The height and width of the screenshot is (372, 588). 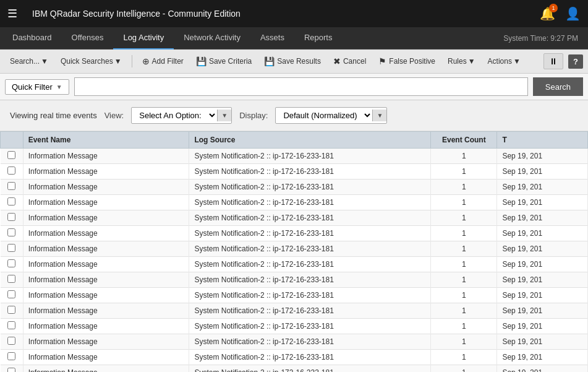 I want to click on nav-network-activity: Network Activity, so click(x=212, y=38).